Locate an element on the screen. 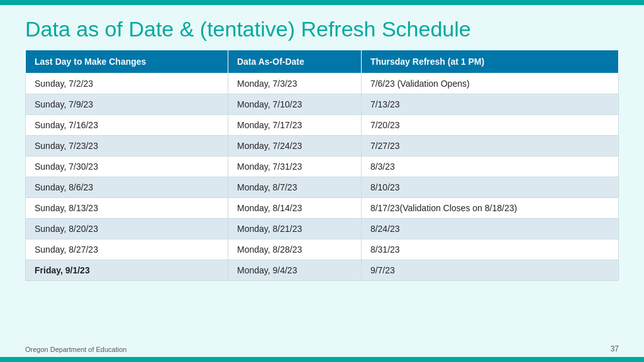 The width and height of the screenshot is (644, 362). bottom-border is located at coordinates (322, 359).